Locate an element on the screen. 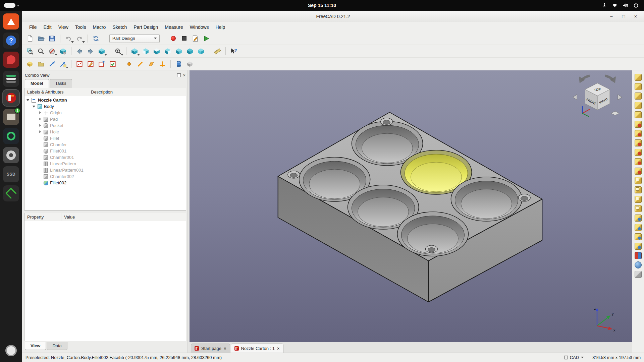 The width and height of the screenshot is (644, 362). draft-button is located at coordinates (638, 237).